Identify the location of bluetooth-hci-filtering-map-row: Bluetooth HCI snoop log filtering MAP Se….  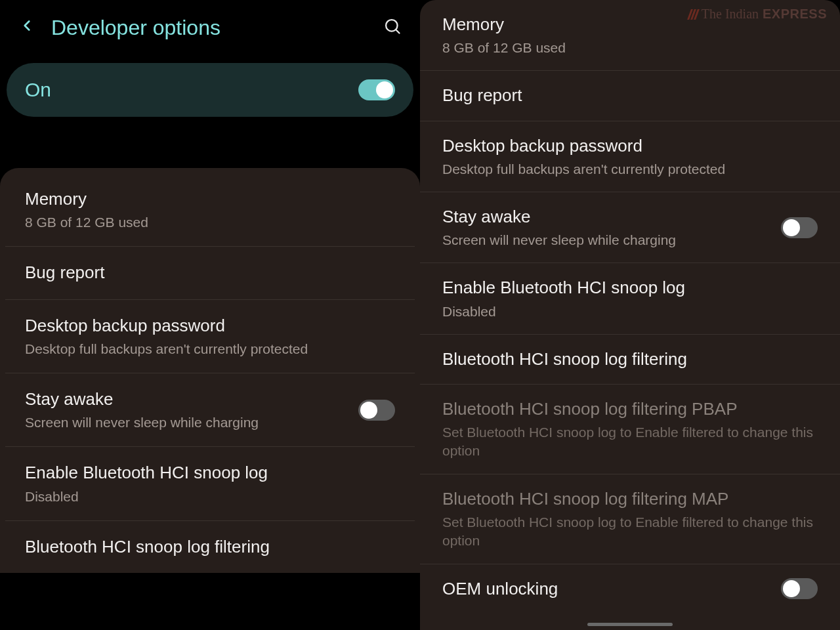
(630, 520).